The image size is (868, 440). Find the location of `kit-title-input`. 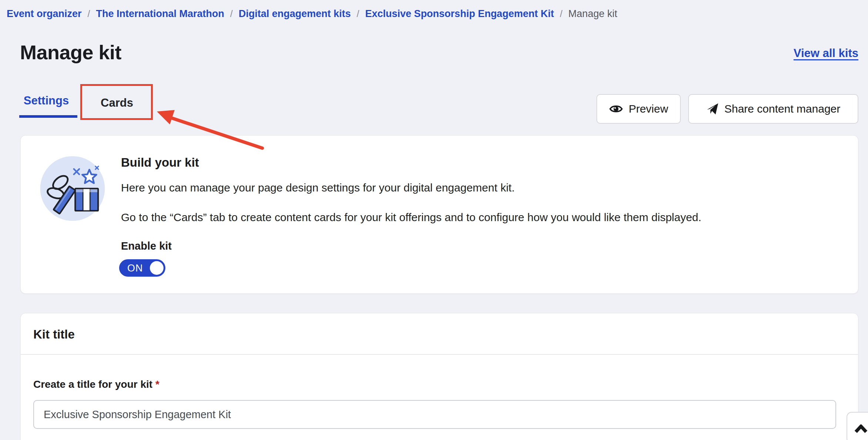

kit-title-input is located at coordinates (435, 414).